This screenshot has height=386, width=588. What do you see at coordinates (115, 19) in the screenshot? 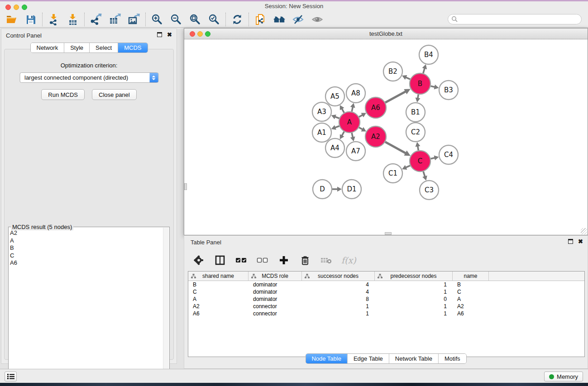
I see `export-table-icon` at bounding box center [115, 19].